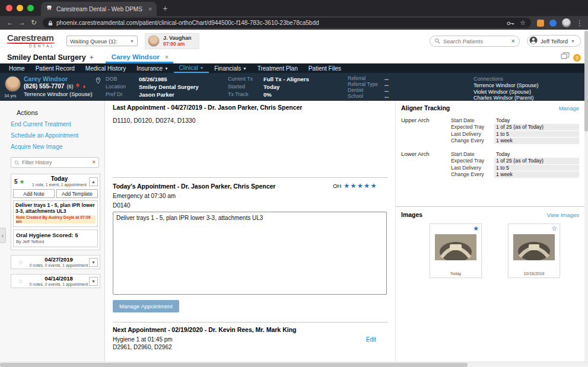 The width and height of the screenshot is (588, 367). What do you see at coordinates (9, 8) in the screenshot?
I see `close-window-button` at bounding box center [9, 8].